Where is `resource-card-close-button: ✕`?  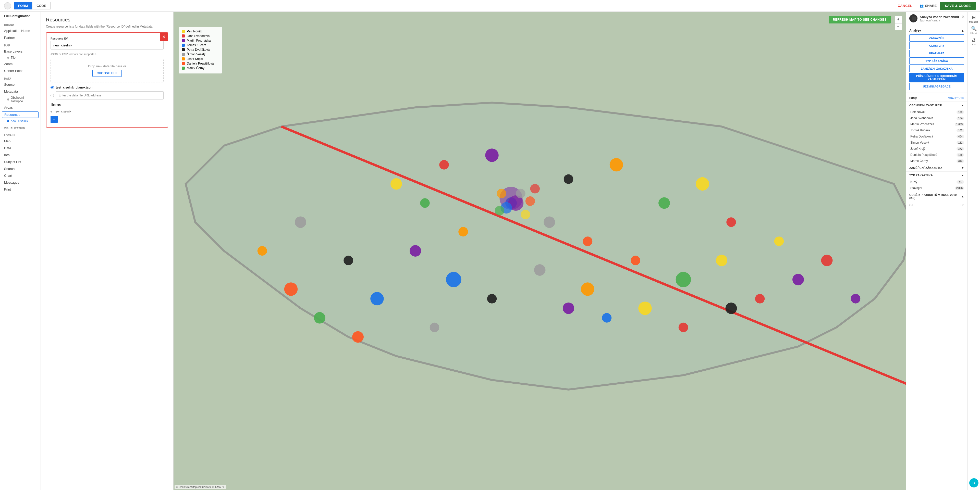 resource-card-close-button: ✕ is located at coordinates (164, 36).